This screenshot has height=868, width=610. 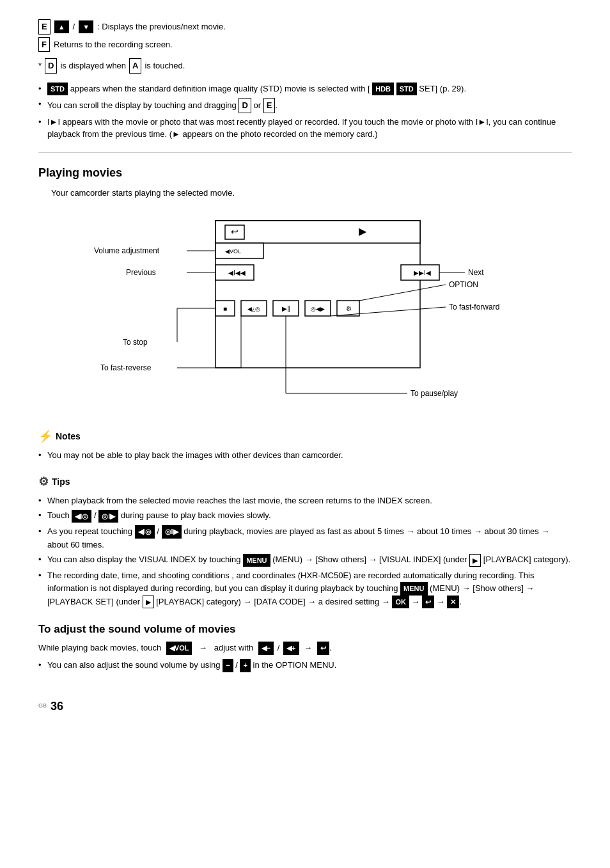 I want to click on tips-header: ⚙ Tips, so click(x=305, y=482).